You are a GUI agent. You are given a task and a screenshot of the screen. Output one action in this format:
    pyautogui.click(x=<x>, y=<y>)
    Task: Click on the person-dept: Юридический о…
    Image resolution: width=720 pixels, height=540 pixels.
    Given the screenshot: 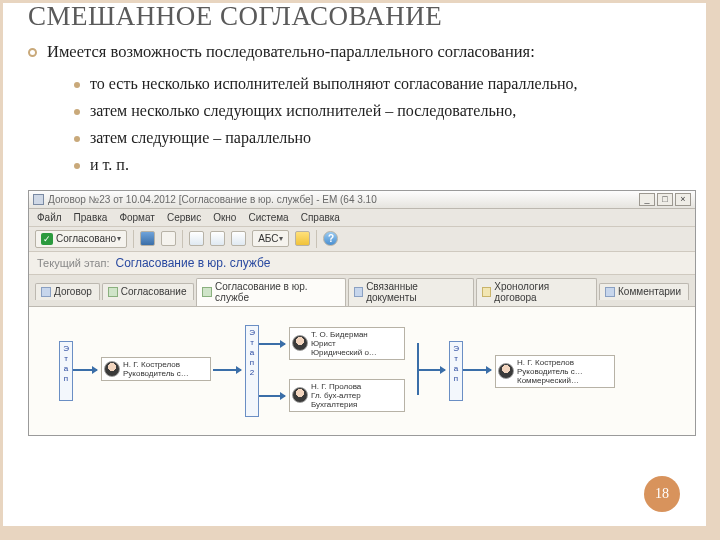 What is the action you would take?
    pyautogui.click(x=344, y=352)
    